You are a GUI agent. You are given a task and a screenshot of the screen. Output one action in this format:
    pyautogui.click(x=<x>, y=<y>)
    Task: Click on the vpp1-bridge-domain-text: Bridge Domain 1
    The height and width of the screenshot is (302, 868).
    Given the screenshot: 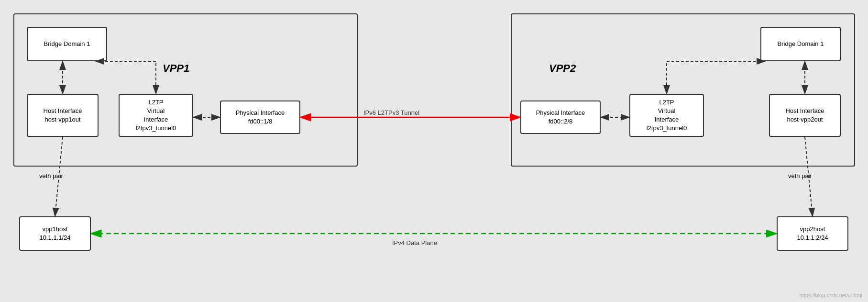 What is the action you would take?
    pyautogui.click(x=67, y=44)
    